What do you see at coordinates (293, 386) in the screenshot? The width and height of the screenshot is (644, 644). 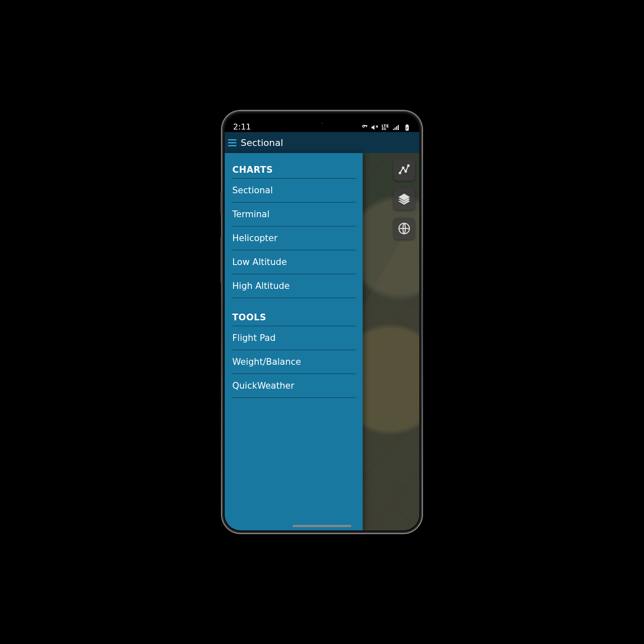 I see `drawer-item-quickweather: QuickWeather` at bounding box center [293, 386].